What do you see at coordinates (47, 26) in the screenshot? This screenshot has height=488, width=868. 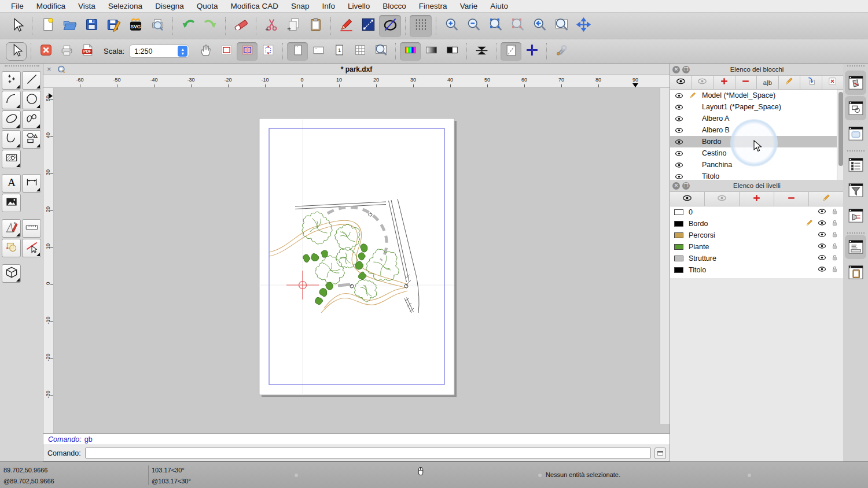 I see `new-file-button` at bounding box center [47, 26].